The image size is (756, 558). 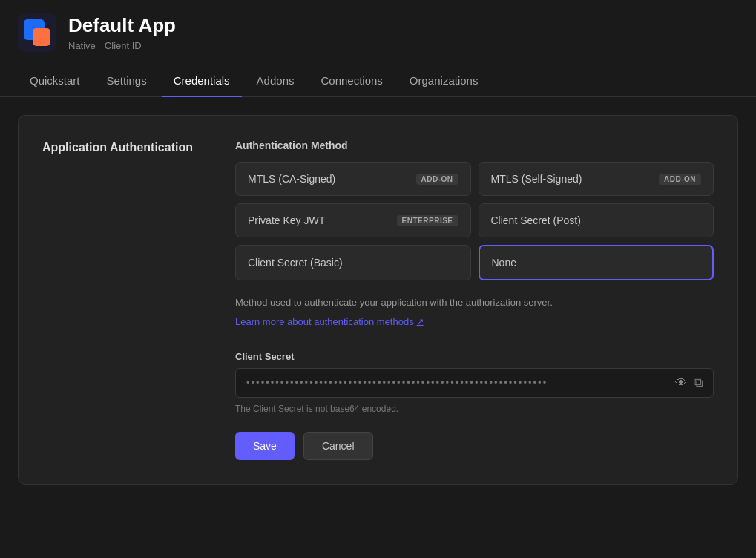 What do you see at coordinates (329, 322) in the screenshot?
I see `learn-more-link: Learn more about authentication methods …` at bounding box center [329, 322].